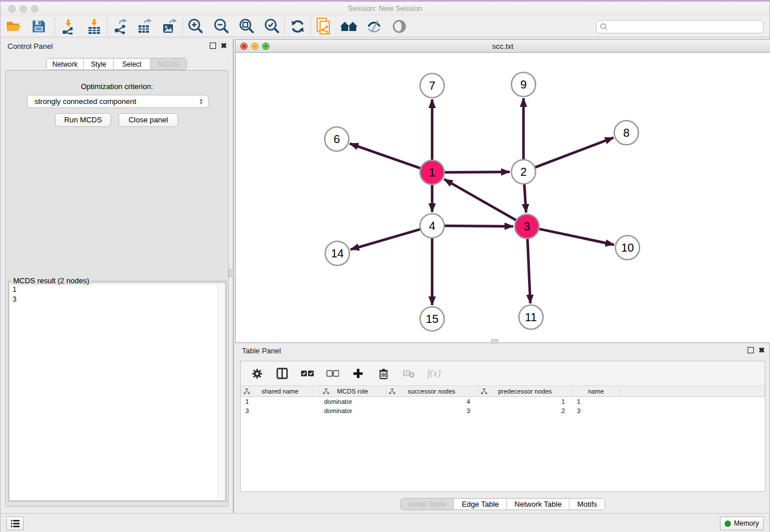 This screenshot has height=532, width=770. I want to click on titlebar: Session: New Session, so click(385, 9).